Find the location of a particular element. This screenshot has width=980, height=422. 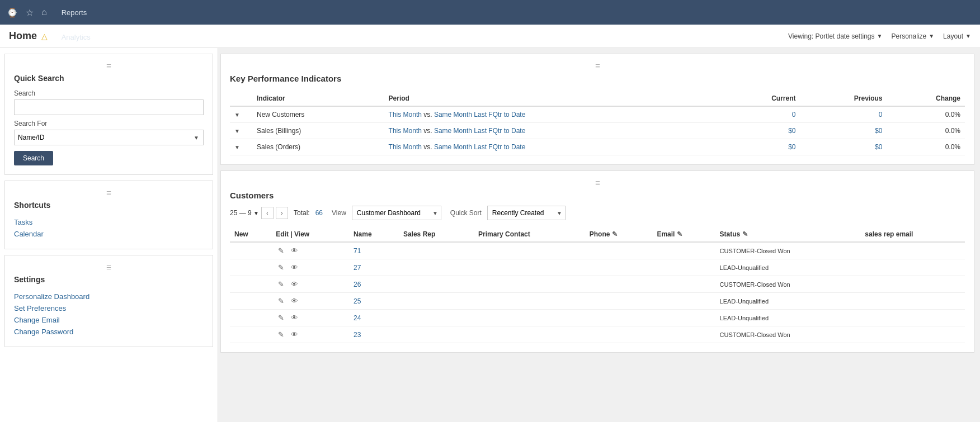

name-link: 25 is located at coordinates (357, 301).